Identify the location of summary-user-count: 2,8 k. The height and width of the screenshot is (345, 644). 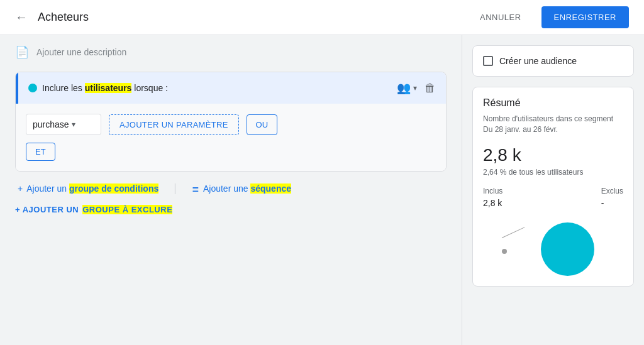
(553, 155).